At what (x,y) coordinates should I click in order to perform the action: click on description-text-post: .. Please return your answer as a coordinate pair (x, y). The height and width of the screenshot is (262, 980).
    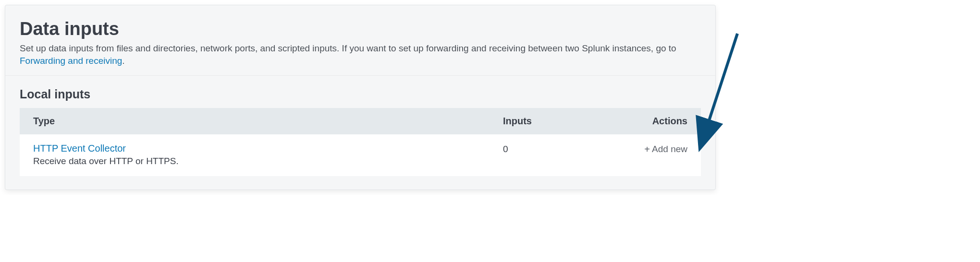
    Looking at the image, I should click on (123, 60).